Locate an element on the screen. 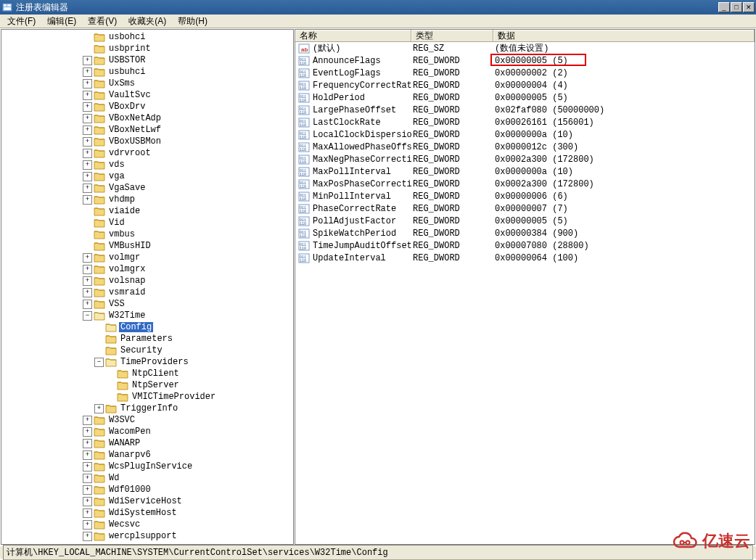  tree-row: +volmgr is located at coordinates (147, 258).